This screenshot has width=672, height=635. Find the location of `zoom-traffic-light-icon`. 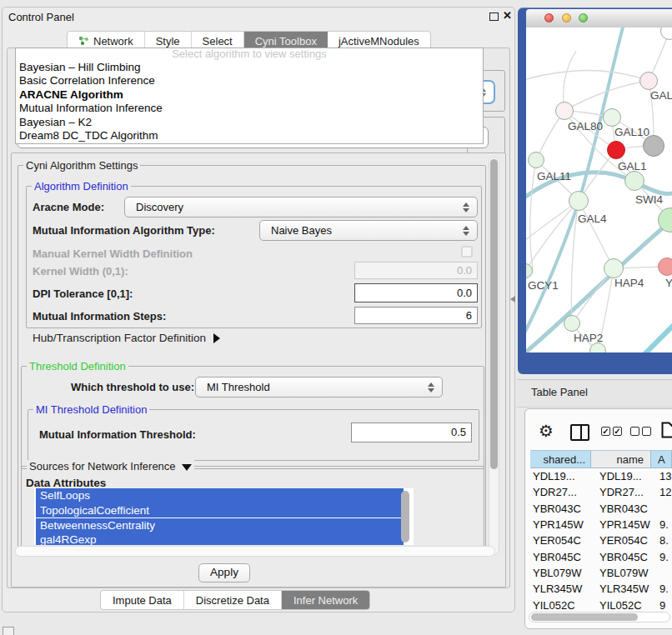

zoom-traffic-light-icon is located at coordinates (584, 18).